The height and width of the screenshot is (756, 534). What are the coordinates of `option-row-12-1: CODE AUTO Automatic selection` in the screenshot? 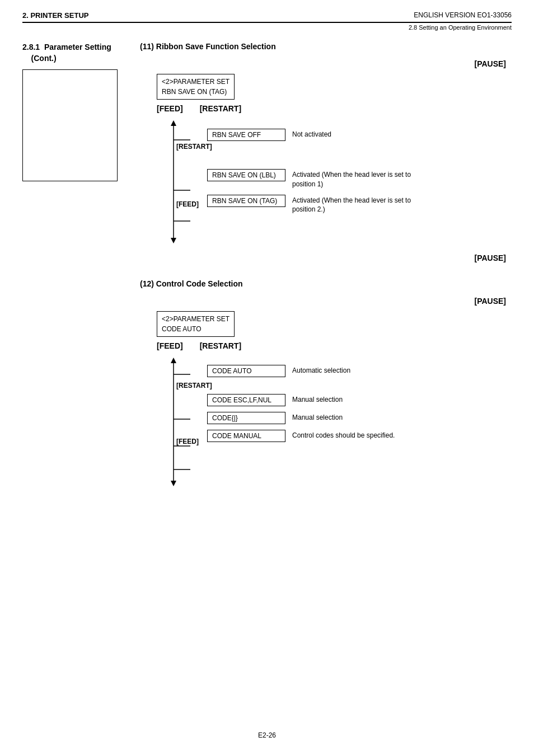 It's located at (359, 371).